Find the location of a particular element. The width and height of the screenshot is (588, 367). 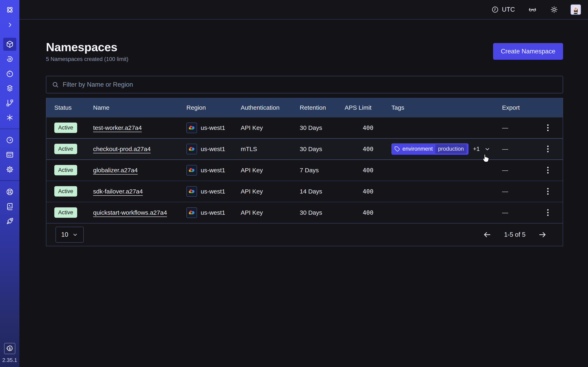

rings-icon is located at coordinates (10, 59).